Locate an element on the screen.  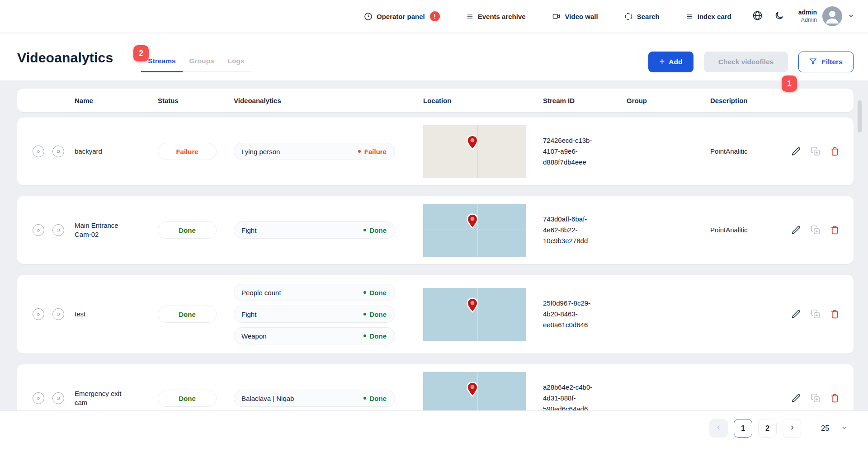
row-name: Main Entrance Cam-02 is located at coordinates (102, 231).